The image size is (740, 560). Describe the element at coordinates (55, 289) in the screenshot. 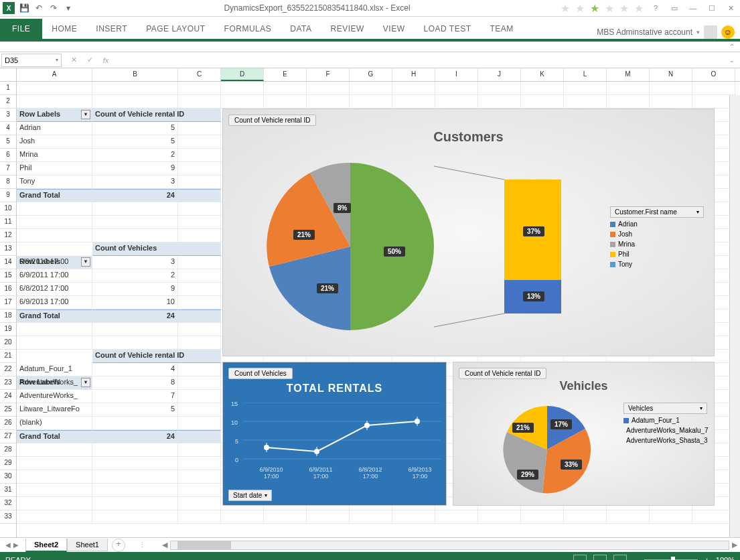

I see `cell: 6/8/2012 17:00` at that location.